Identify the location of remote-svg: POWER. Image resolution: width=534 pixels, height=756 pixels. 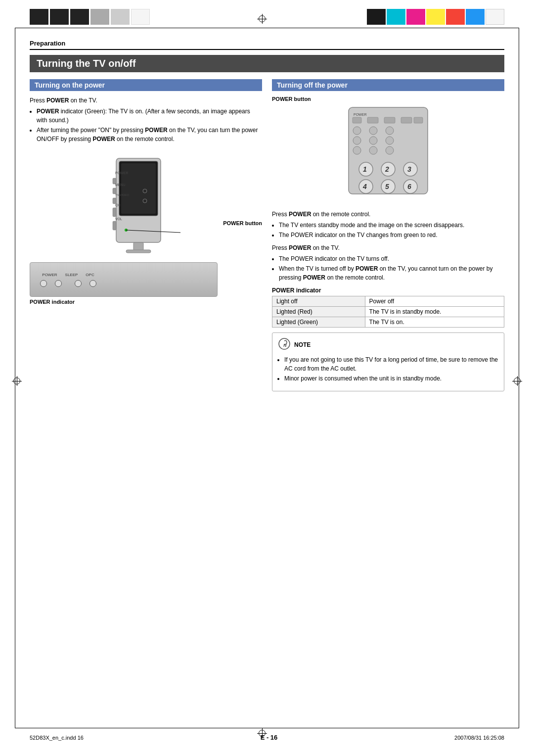
(388, 154).